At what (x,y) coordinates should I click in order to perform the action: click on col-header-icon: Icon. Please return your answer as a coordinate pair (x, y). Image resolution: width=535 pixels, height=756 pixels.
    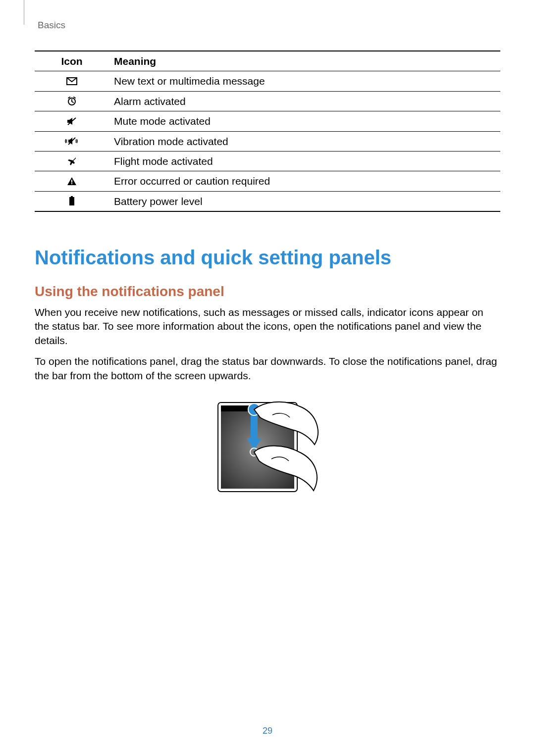
    Looking at the image, I should click on (72, 61).